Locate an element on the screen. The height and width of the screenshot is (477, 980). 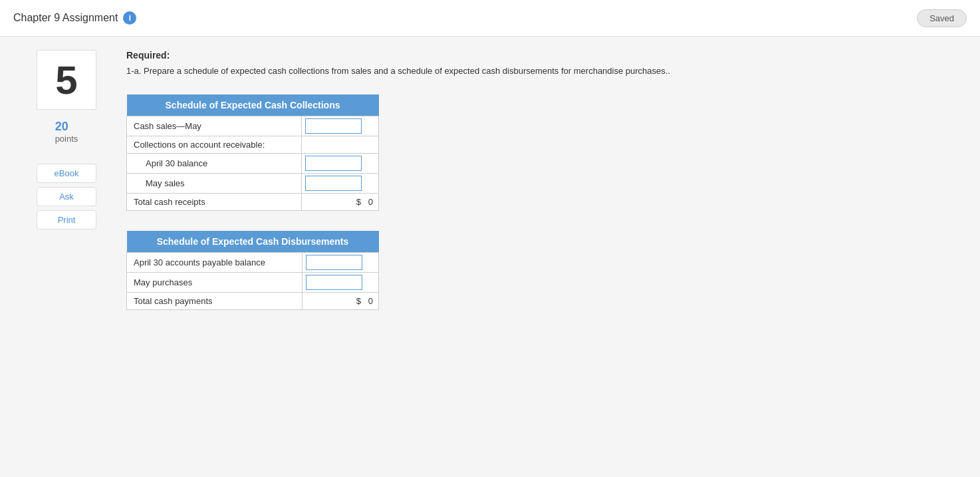
question-number: 5 is located at coordinates (66, 80).